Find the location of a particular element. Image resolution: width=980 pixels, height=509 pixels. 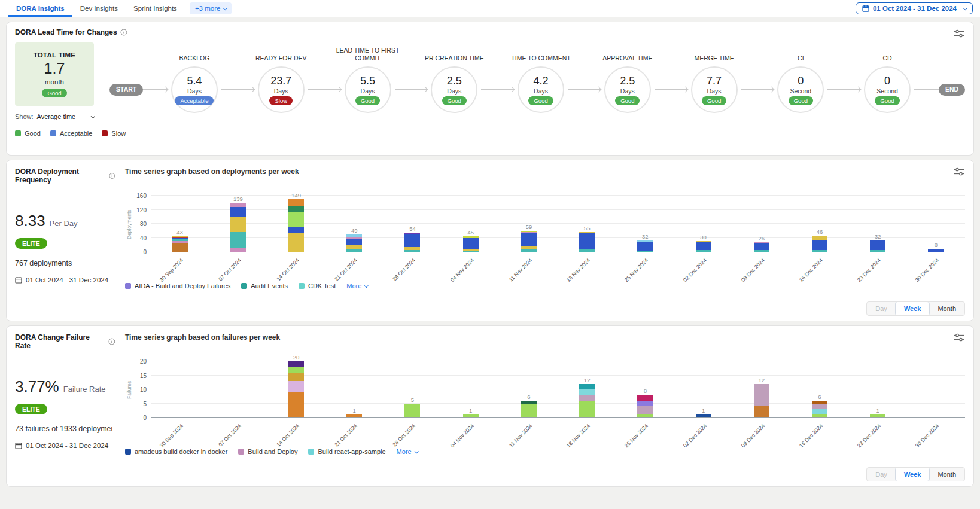

bar-value-label: 20 is located at coordinates (297, 358).